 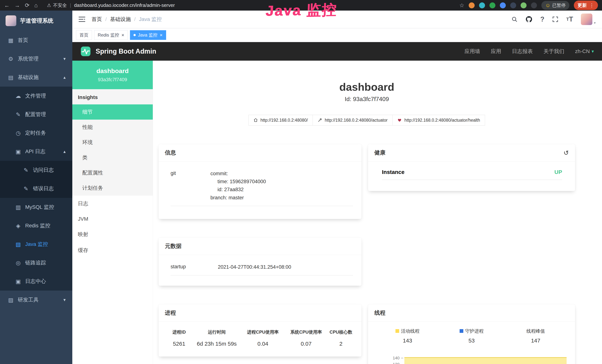 I want to click on sidebar-item-config-management: ✎ 配置管理, so click(x=36, y=114).